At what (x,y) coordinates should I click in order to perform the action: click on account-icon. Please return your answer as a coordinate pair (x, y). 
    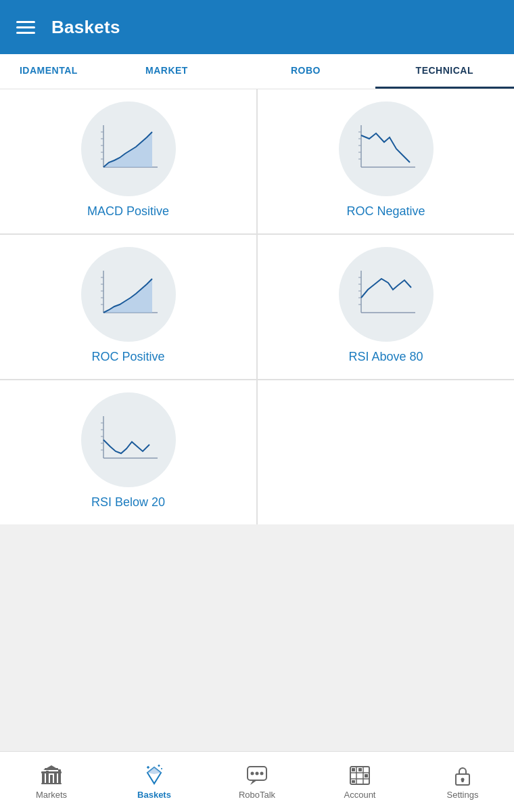
    Looking at the image, I should click on (360, 775).